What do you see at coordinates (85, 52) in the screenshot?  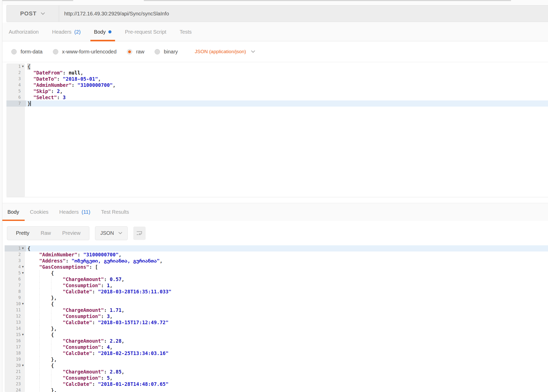 I see `body-type-radio-x-www-form-urlencoded: x-www-form-urlencoded` at bounding box center [85, 52].